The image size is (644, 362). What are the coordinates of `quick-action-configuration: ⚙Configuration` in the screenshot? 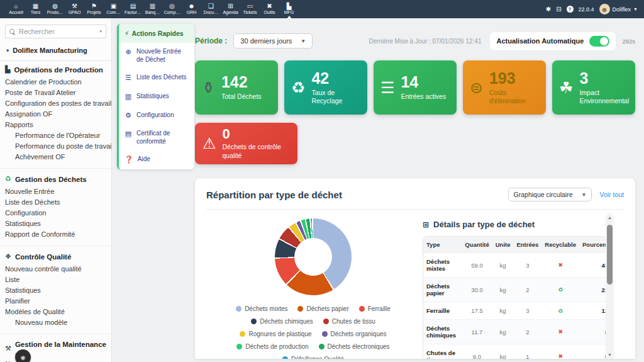 It's located at (157, 116).